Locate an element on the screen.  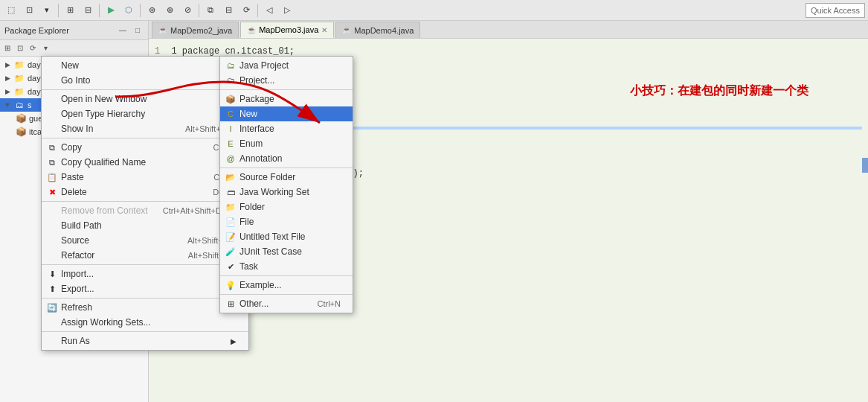
menu-item-refresh: 🔄 Refresh F5 is located at coordinates (145, 307).